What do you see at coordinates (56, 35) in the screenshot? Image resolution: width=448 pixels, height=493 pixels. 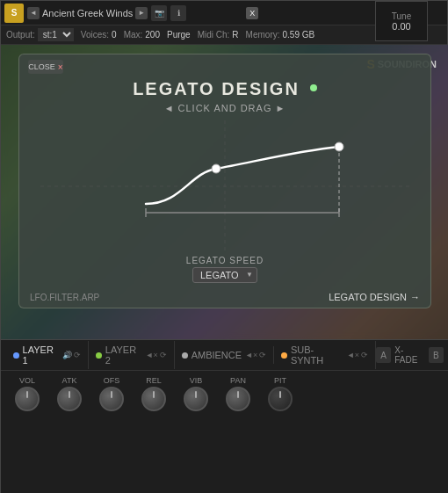 I see `output-select: st:1` at bounding box center [56, 35].